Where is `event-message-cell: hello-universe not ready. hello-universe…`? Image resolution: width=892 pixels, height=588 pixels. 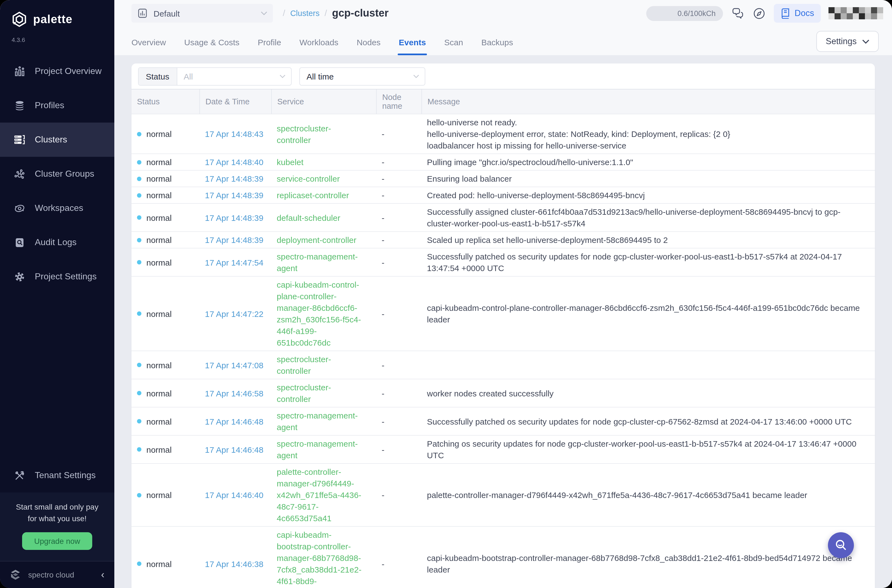 event-message-cell: hello-universe not ready. hello-universe… is located at coordinates (648, 134).